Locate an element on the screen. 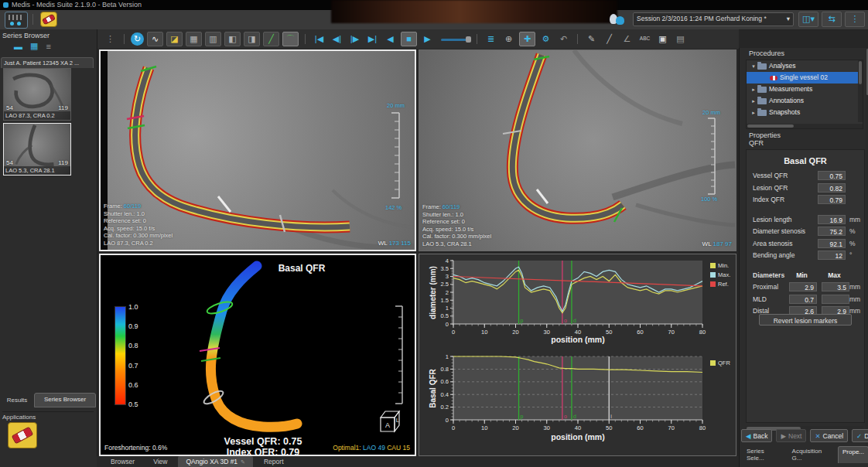  tree-item-annotations: ▸Annotations is located at coordinates (805, 101).